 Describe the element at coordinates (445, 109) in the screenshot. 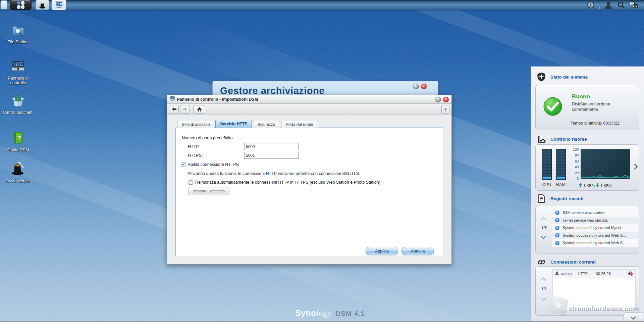

I see `help-button: ?` at that location.